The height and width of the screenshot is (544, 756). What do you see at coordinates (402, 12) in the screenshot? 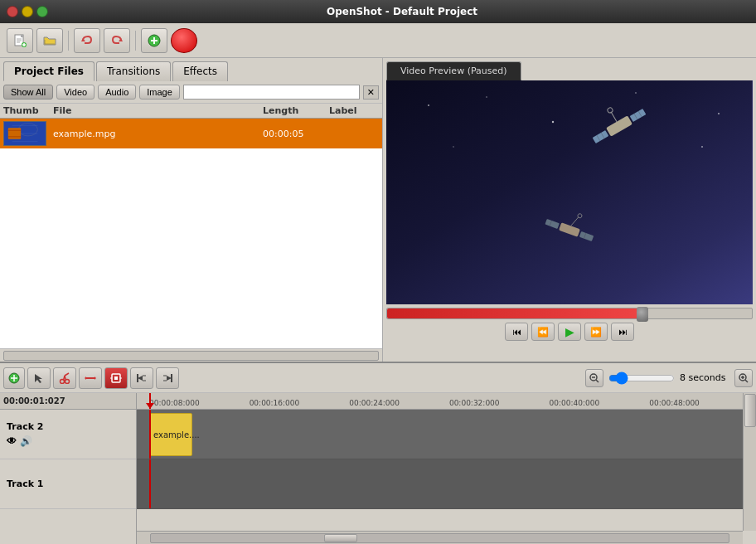
I see `window-title: OpenShot - Default Project` at bounding box center [402, 12].